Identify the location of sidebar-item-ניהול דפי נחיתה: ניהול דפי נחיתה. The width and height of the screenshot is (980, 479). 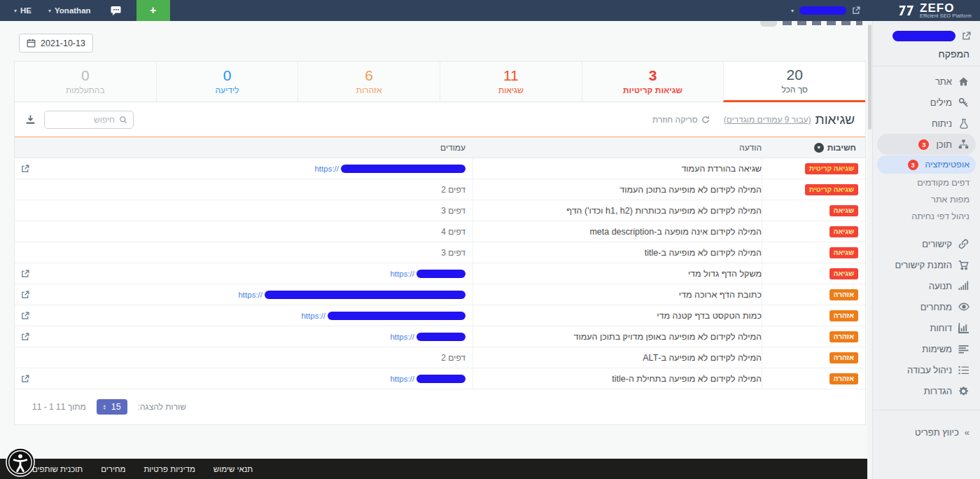
(927, 216).